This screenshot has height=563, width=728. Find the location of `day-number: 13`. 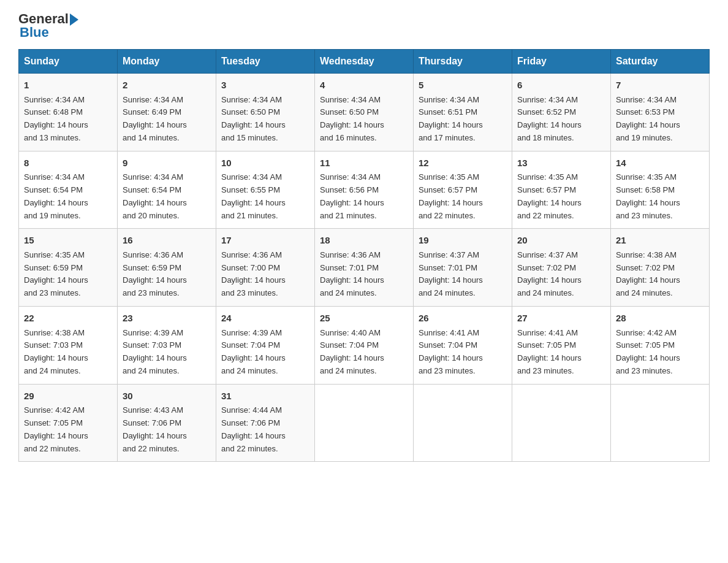

day-number: 13 is located at coordinates (561, 163).